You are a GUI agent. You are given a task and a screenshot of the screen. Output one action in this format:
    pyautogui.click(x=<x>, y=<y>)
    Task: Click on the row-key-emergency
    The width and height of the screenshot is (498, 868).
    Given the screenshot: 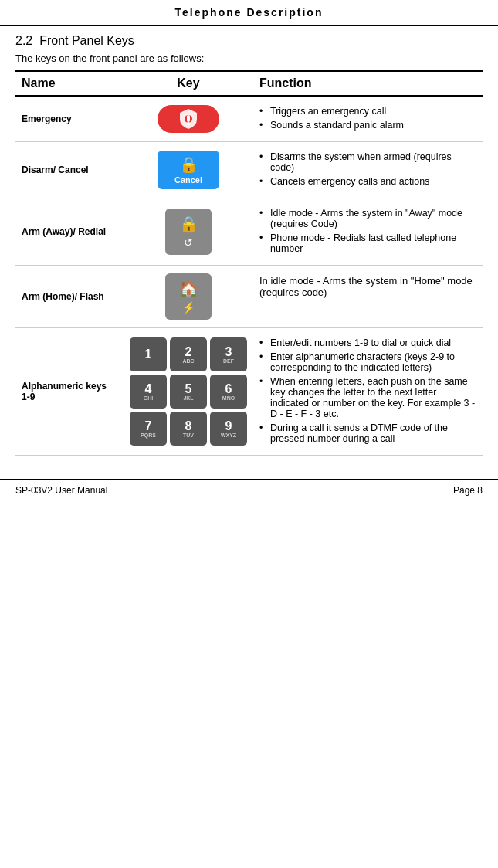 What is the action you would take?
    pyautogui.click(x=188, y=119)
    